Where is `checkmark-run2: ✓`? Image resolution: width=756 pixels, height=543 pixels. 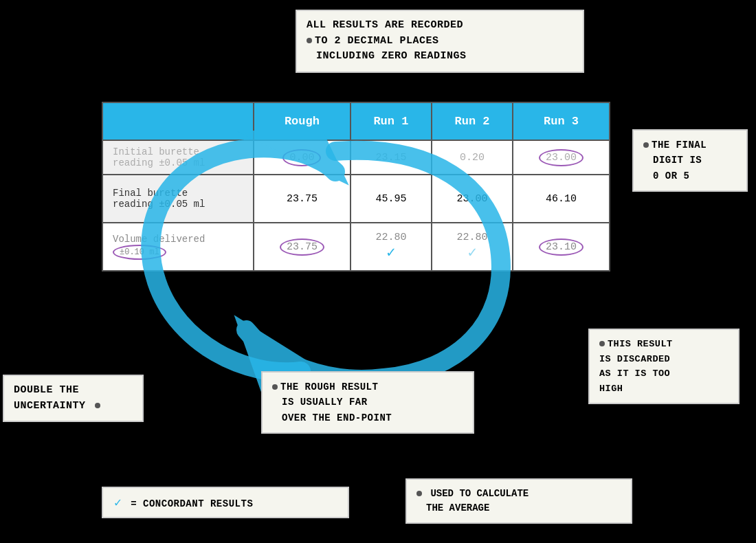
checkmark-run2: ✓ is located at coordinates (471, 253).